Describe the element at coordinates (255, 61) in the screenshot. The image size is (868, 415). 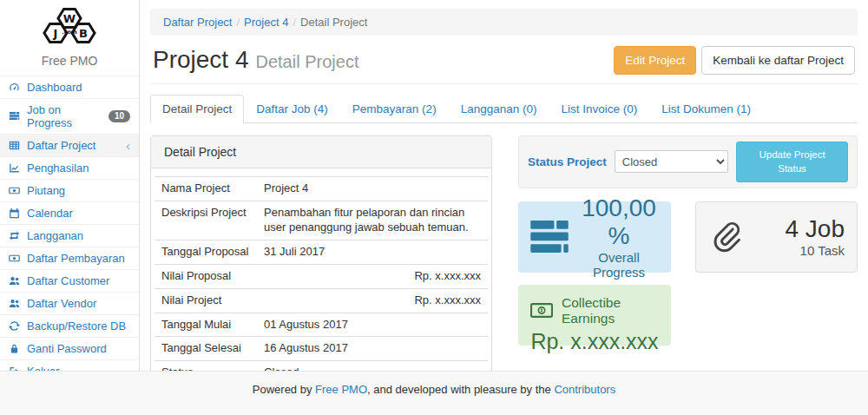
I see `page-title: Project 4Detail Project` at that location.